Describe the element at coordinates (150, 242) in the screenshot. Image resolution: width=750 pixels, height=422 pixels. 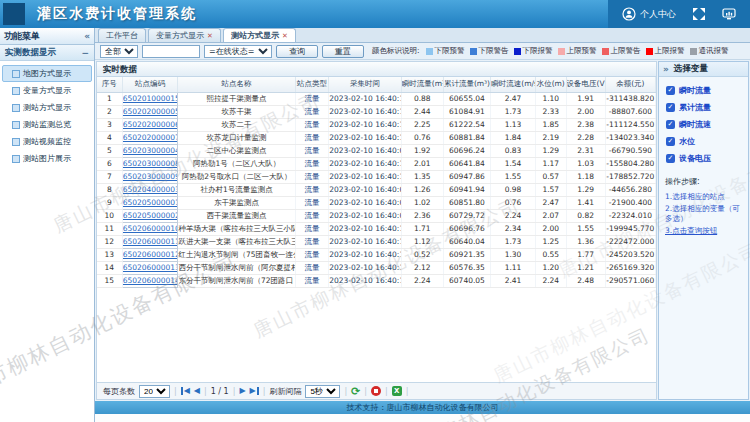
I see `cell-code: 650206000011` at that location.